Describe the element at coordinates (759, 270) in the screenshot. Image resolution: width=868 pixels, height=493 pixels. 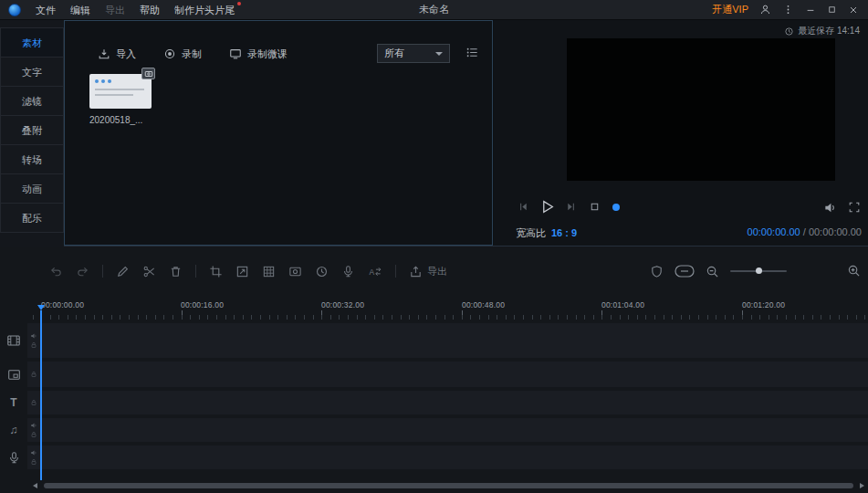
I see `zoom-slider-handle` at that location.